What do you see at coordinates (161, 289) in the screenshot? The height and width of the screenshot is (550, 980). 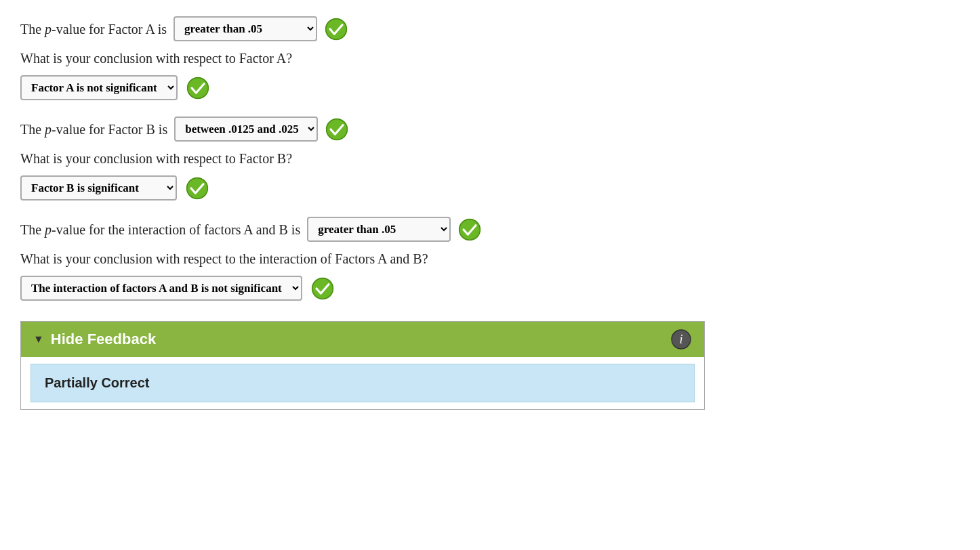 I see `interaction-conclusion-select: The interaction of factors A and B is no…` at bounding box center [161, 289].